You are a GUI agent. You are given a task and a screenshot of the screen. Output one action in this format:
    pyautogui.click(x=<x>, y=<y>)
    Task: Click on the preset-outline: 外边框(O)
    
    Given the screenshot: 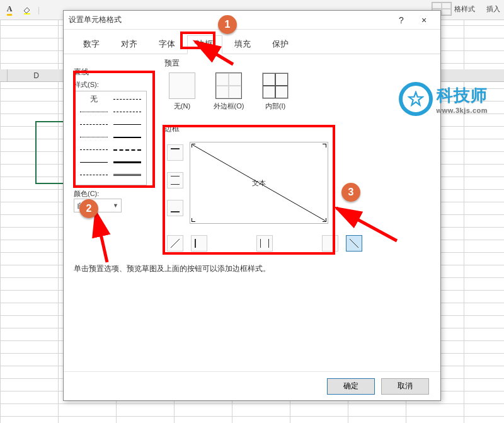 What is the action you would take?
    pyautogui.click(x=229, y=92)
    